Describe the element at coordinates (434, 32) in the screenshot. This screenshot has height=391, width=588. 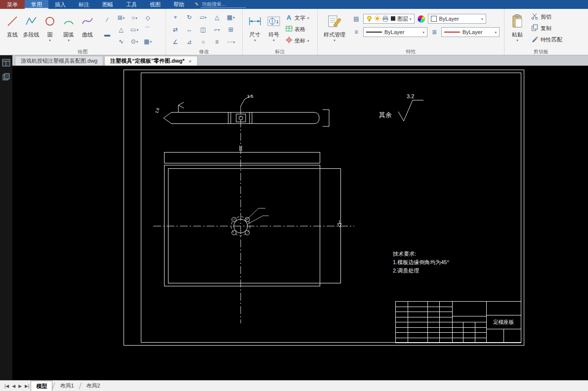
I see `lineweight-tools-icon: ≣` at that location.